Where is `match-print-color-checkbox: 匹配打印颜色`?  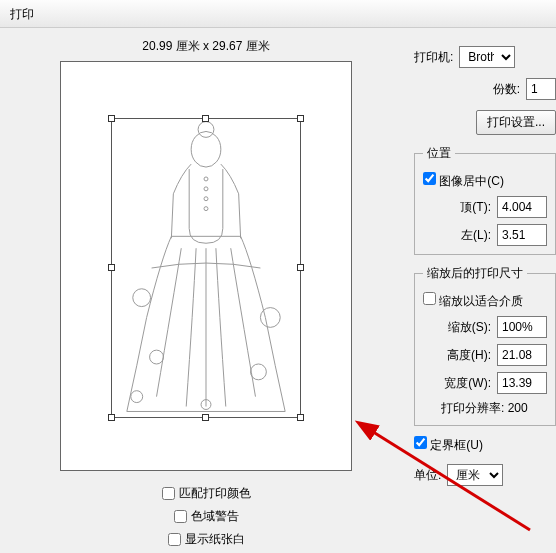 match-print-color-checkbox: 匹配打印颜色 is located at coordinates (206, 494).